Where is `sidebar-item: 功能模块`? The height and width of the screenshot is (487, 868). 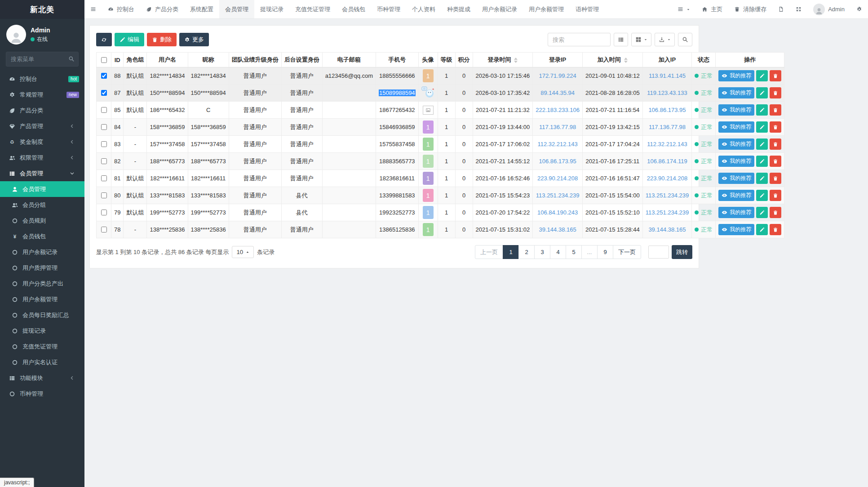
sidebar-item: 功能模块 is located at coordinates (42, 378).